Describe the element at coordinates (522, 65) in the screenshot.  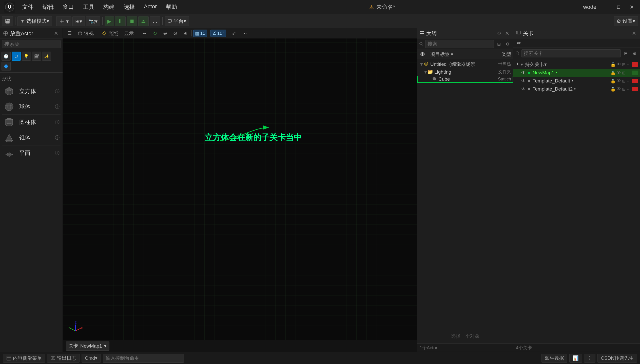
I see `persistent-expand-icon: ▾` at that location.